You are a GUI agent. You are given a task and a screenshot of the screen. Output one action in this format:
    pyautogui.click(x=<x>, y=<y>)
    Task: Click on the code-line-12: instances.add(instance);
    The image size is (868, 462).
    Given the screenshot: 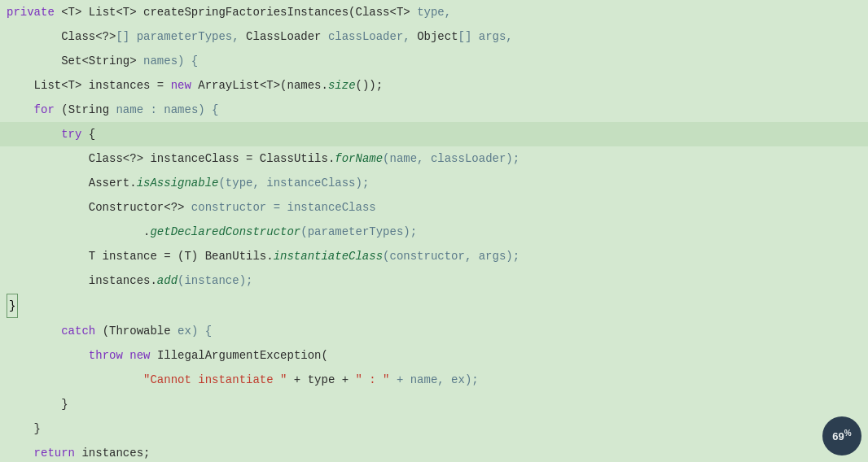 What is the action you would take?
    pyautogui.click(x=434, y=281)
    